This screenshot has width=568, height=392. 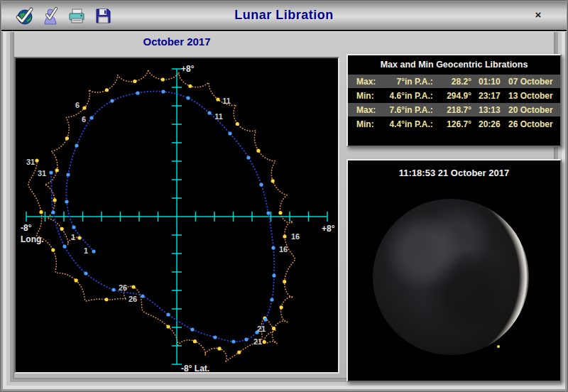 What do you see at coordinates (454, 65) in the screenshot?
I see `table-title: Max and Min Geocentric Librations` at bounding box center [454, 65].